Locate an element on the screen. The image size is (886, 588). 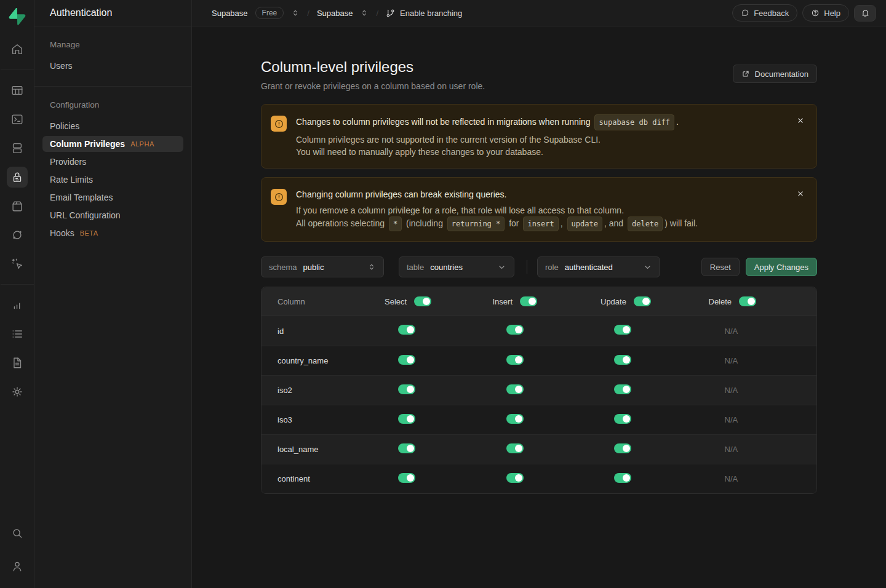
settings-icon is located at coordinates (17, 392).